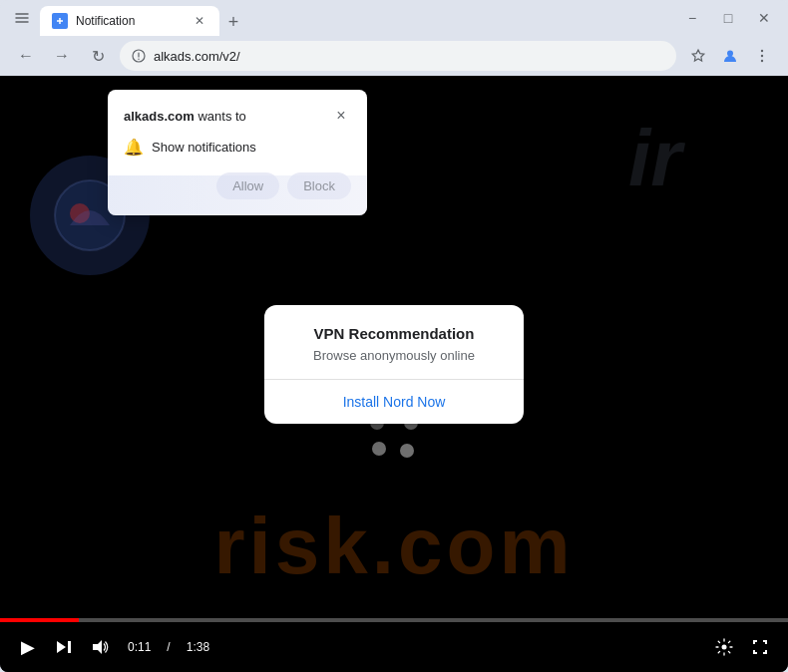  I want to click on notification-popup: alkads.com wants to × 🔔 Show notificatio…, so click(237, 153).